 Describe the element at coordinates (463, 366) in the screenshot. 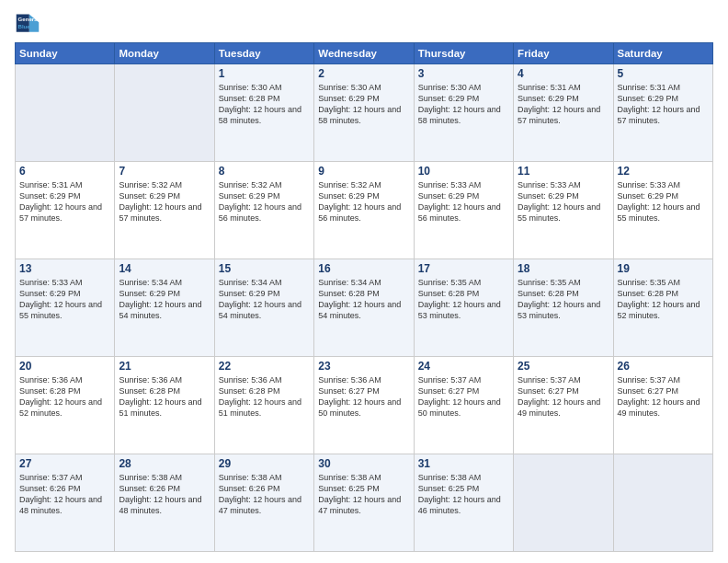

I see `day-number: 24` at that location.